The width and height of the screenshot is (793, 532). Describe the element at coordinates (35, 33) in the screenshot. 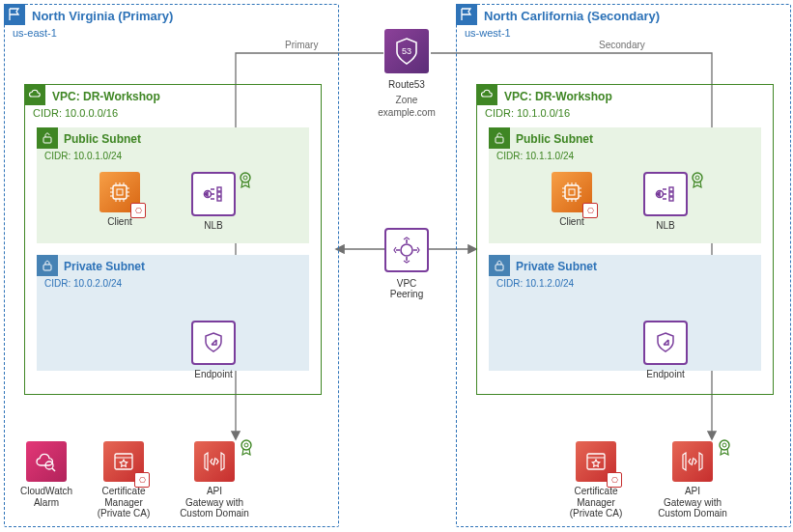

I see `region-primary-code: us-east-1` at that location.